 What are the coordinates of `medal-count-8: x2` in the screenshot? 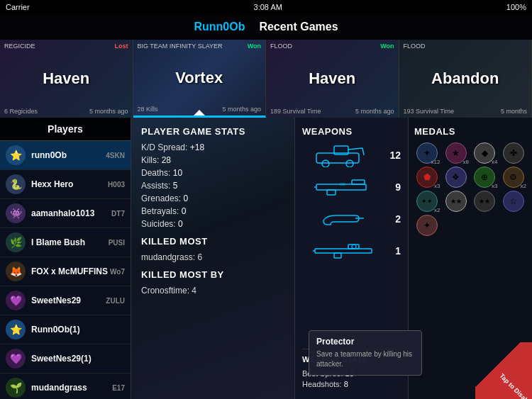 It's located at (437, 210).